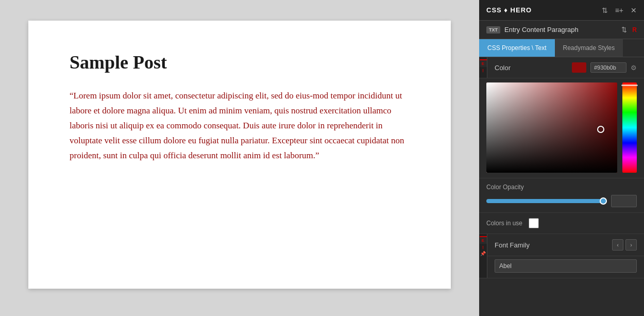 Image resolution: width=644 pixels, height=316 pixels. What do you see at coordinates (608, 68) in the screenshot?
I see `color-hex-input` at bounding box center [608, 68].